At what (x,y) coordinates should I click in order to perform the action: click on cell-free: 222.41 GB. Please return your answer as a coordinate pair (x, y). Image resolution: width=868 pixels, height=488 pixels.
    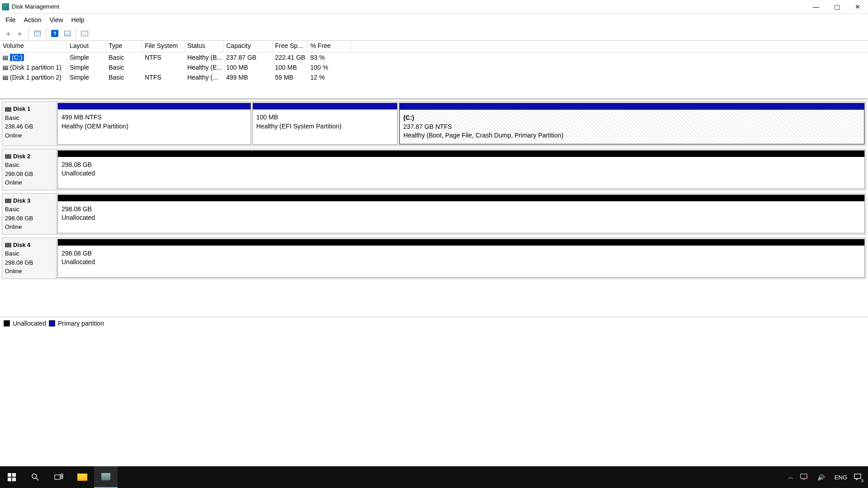
    Looking at the image, I should click on (290, 57).